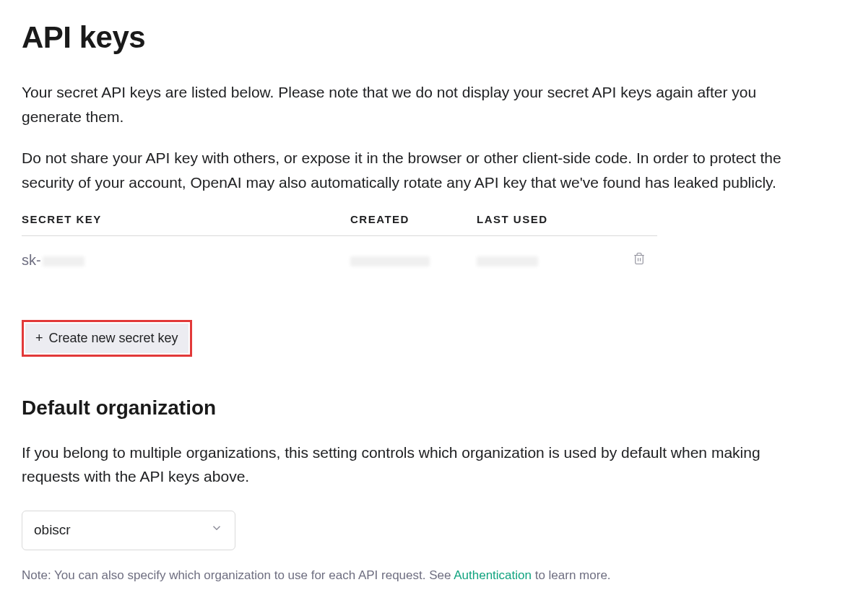  I want to click on header-actions, so click(632, 220).